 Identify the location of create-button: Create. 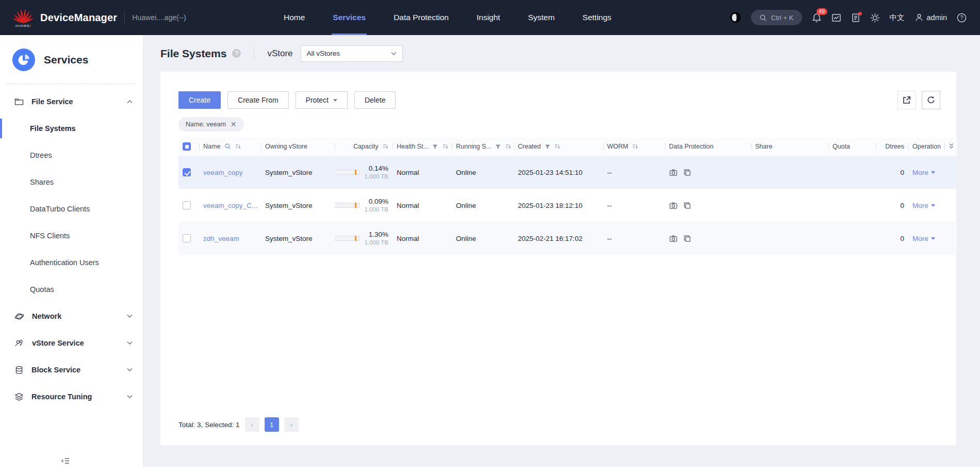
(200, 100).